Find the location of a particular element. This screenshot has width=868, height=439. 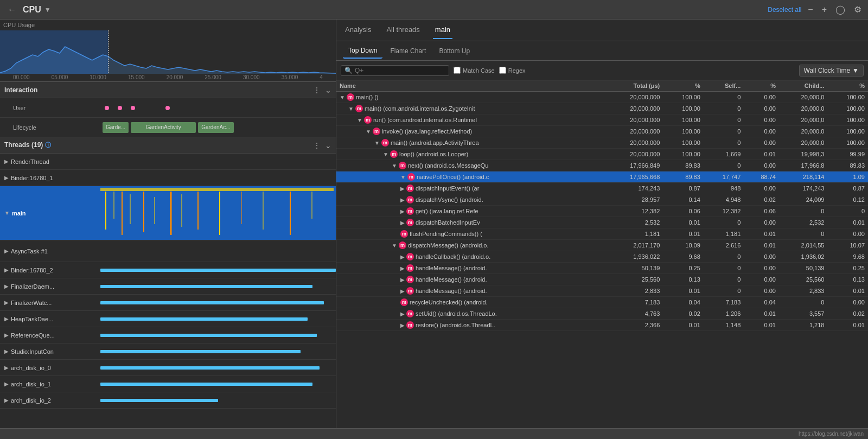

table-cell-total: 2,366 is located at coordinates (634, 326).